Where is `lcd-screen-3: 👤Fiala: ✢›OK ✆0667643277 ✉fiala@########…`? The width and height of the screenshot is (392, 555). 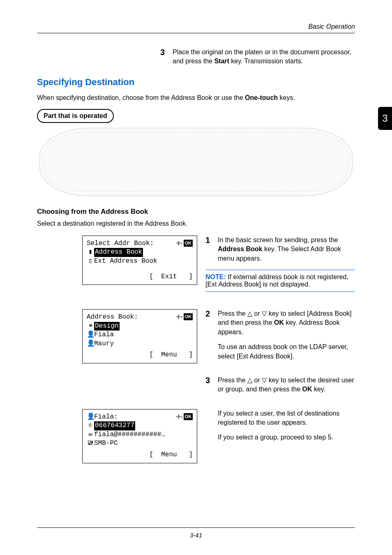
lcd-screen-3: 👤Fiala: ✢›OK ✆0667643277 ✉fiala@########… is located at coordinates (140, 436).